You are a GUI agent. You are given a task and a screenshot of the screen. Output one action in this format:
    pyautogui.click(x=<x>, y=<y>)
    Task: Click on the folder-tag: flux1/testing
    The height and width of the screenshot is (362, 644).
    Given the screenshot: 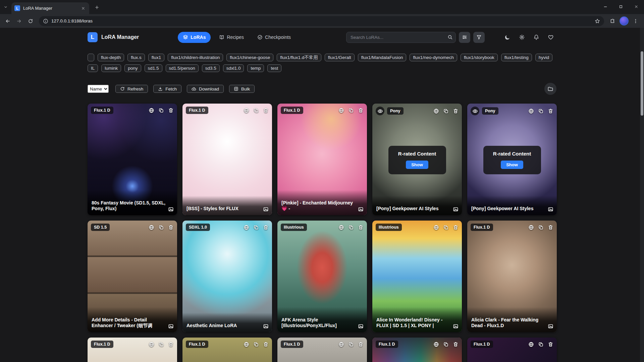 What is the action you would take?
    pyautogui.click(x=517, y=58)
    